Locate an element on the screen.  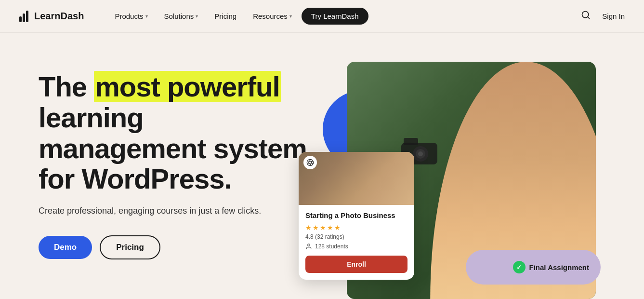
headline-after: learning management system for WordPress… is located at coordinates (172, 149).